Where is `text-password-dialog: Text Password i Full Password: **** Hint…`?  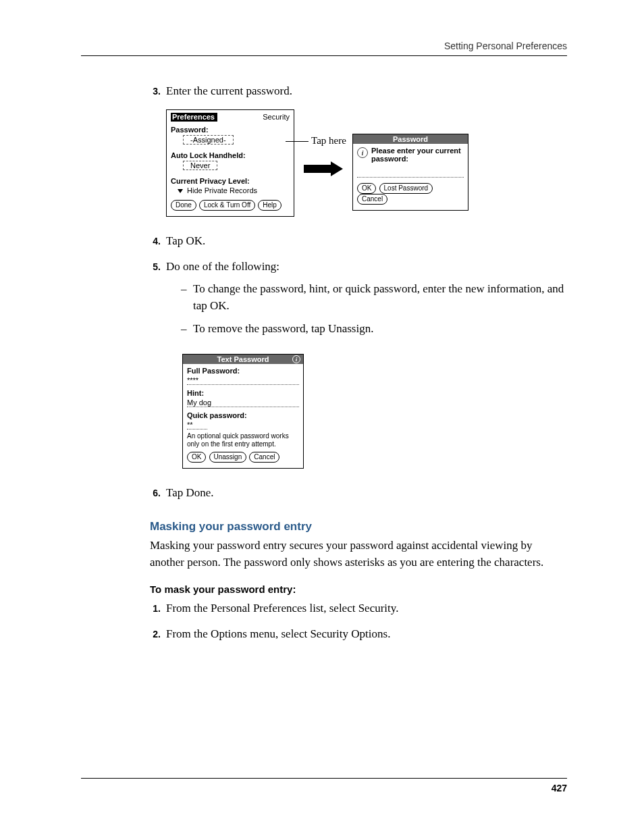
text-password-dialog: Text Password i Full Password: **** Hint… is located at coordinates (243, 411).